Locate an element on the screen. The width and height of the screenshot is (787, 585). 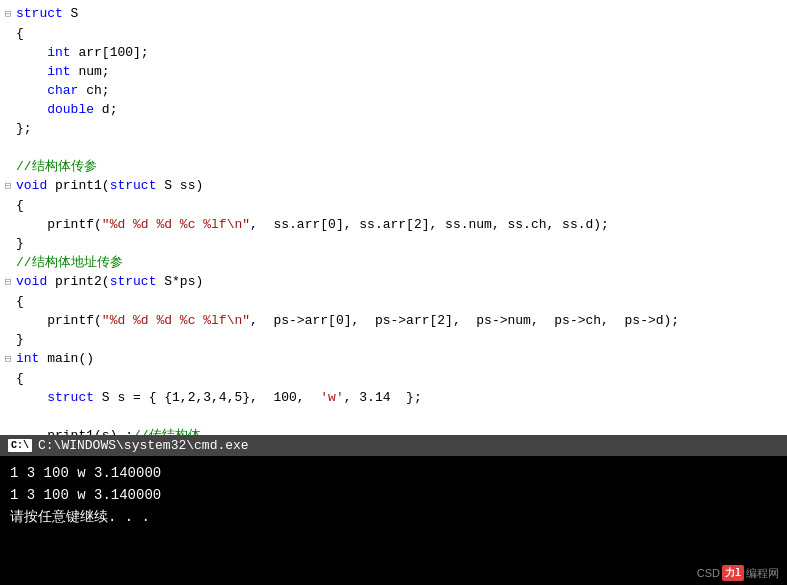
code-text: void print1(struct S ss) is located at coordinates (402, 186).